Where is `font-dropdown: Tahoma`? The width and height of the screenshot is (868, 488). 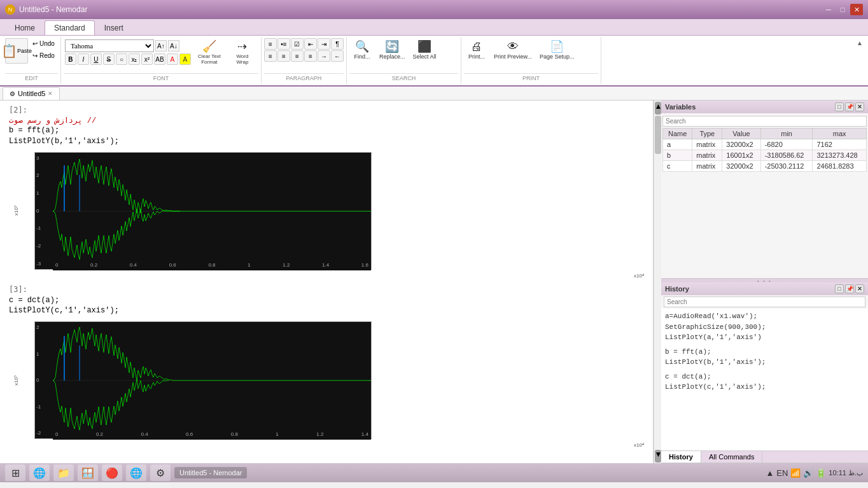
font-dropdown: Tahoma is located at coordinates (109, 46).